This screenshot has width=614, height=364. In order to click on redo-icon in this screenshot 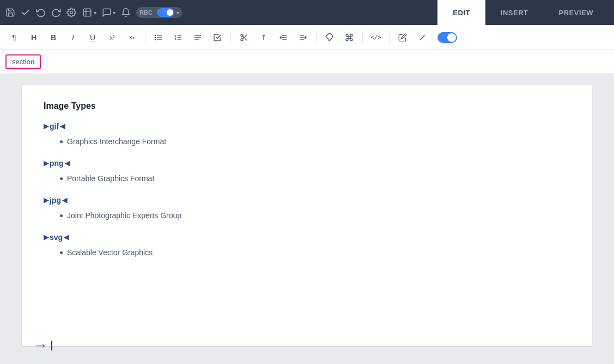, I will do `click(56, 13)`.